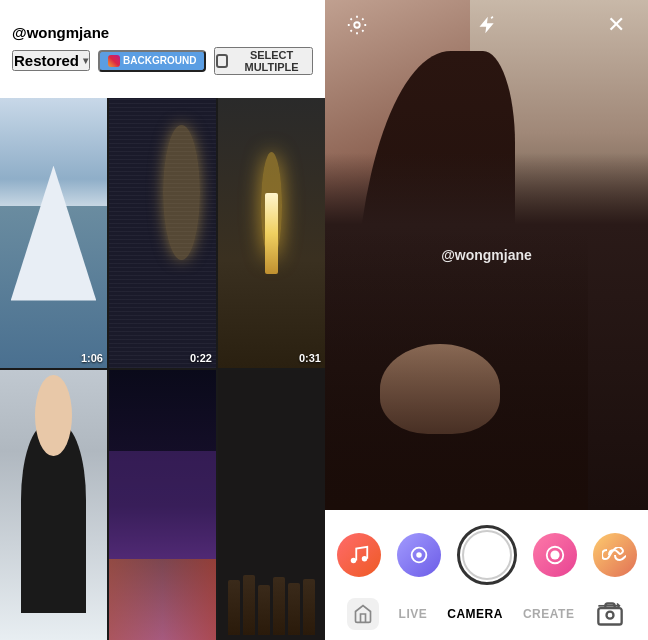  Describe the element at coordinates (548, 614) in the screenshot. I see `create-mode-label: CREATE` at that location.